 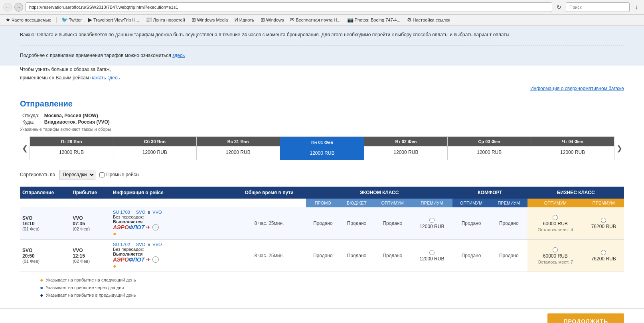 I want to click on flight1-optimum-bus-input, so click(x=555, y=218).